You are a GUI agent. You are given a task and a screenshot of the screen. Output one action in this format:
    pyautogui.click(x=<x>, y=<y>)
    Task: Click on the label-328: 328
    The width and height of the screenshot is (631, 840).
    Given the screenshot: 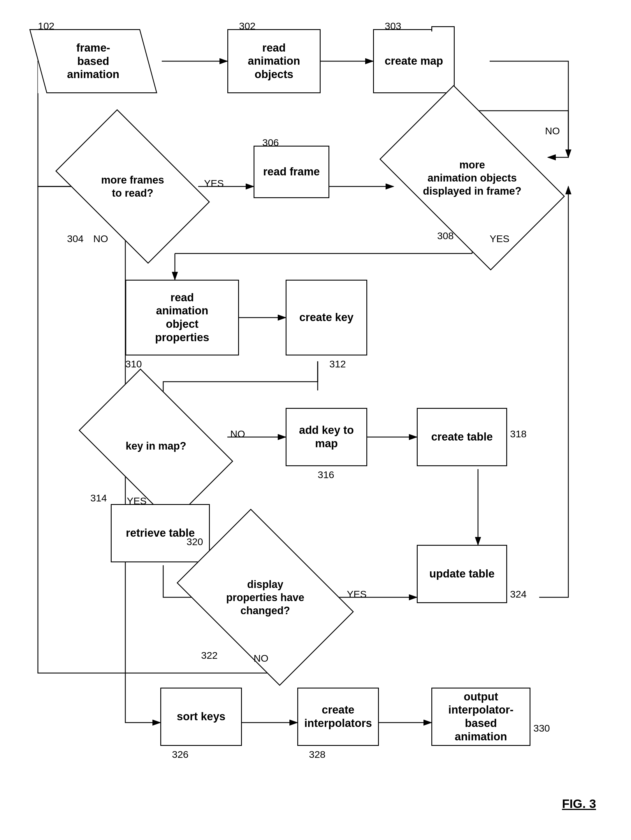 What is the action you would take?
    pyautogui.click(x=317, y=755)
    